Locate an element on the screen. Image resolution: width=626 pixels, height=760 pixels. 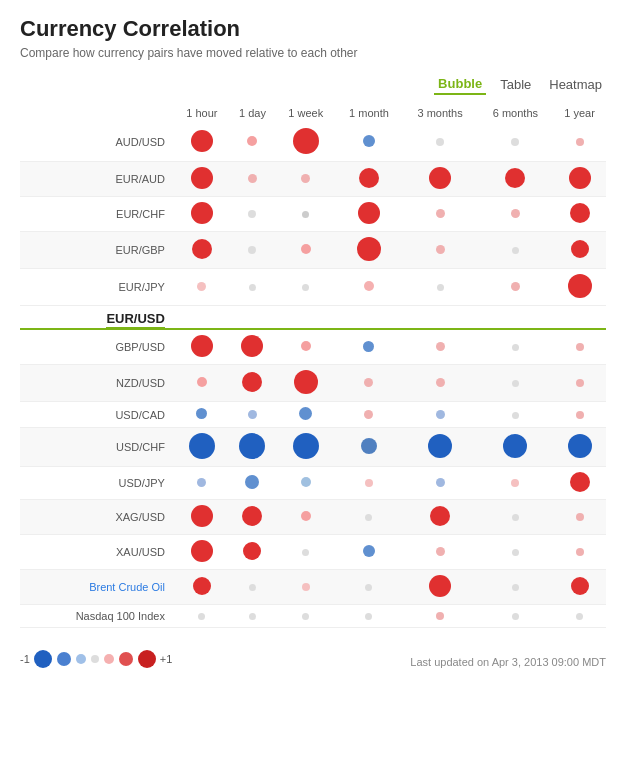
view-btn-bubble: Bubble is located at coordinates (460, 84).